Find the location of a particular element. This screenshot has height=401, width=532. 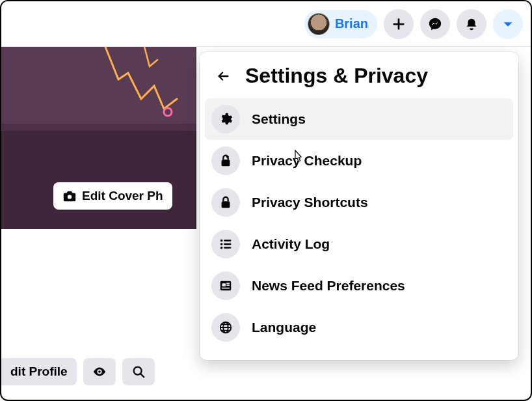

edit-profile-label: dit Profile is located at coordinates (39, 372).